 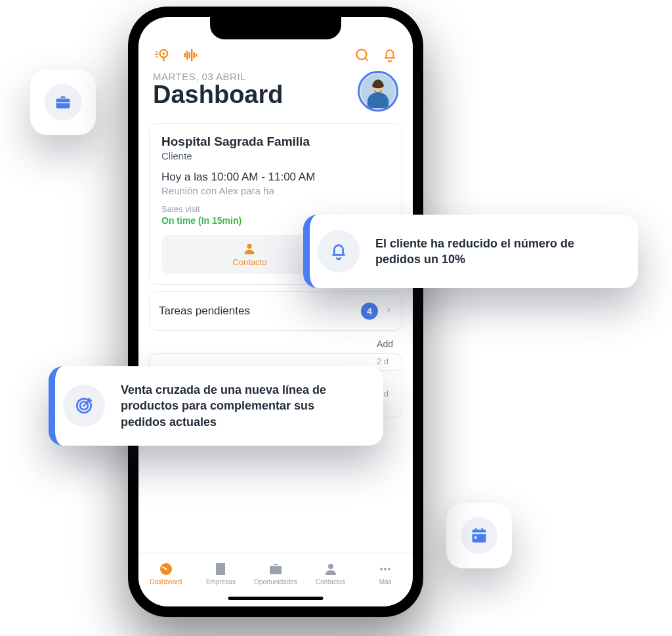 I want to click on popover-alert: El cliente ha reducido el número de pedi…, so click(x=471, y=251).